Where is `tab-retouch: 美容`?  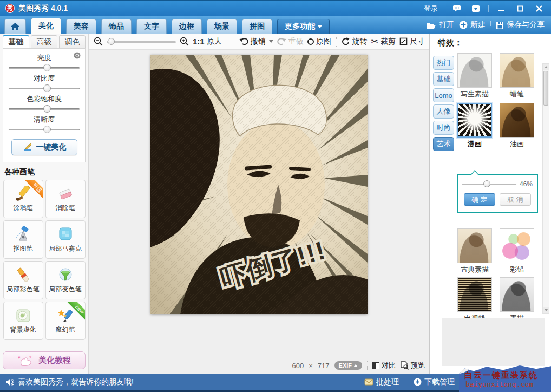 tab-retouch: 美容 is located at coordinates (81, 26).